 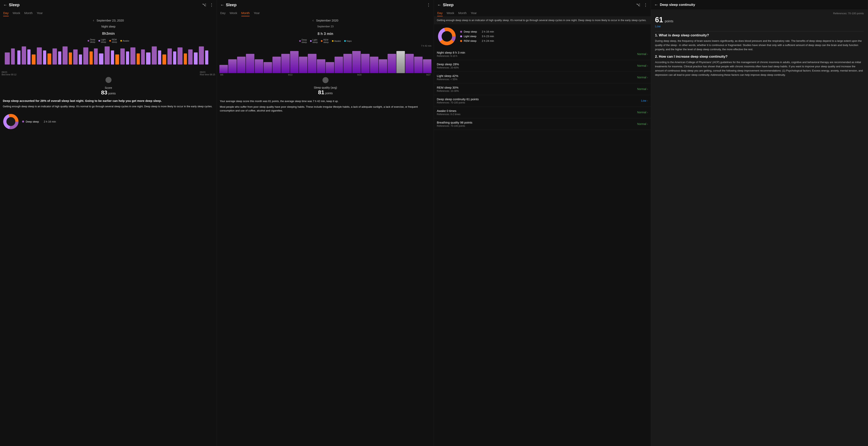 I want to click on score-col-p2: Sleep quality (avg) 81 points, so click(x=326, y=91).